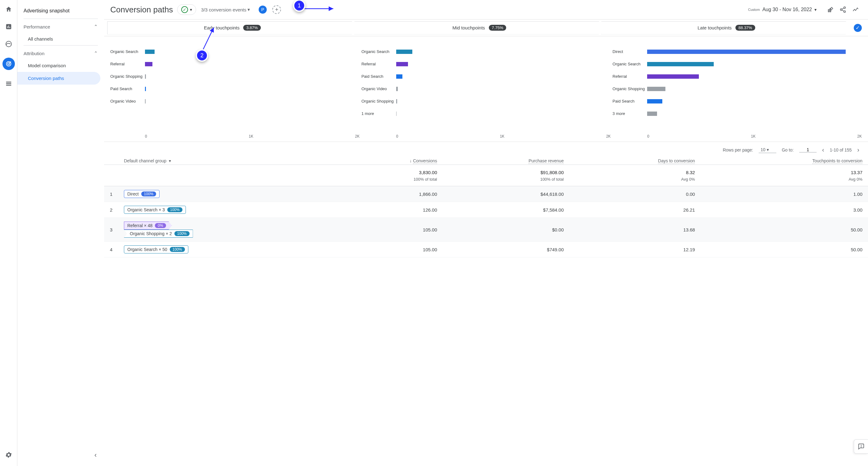 This screenshot has width=868, height=466. Describe the element at coordinates (232, 28) in the screenshot. I see `tab-early-touchpoints: Early touchpoints 3.87%` at that location.